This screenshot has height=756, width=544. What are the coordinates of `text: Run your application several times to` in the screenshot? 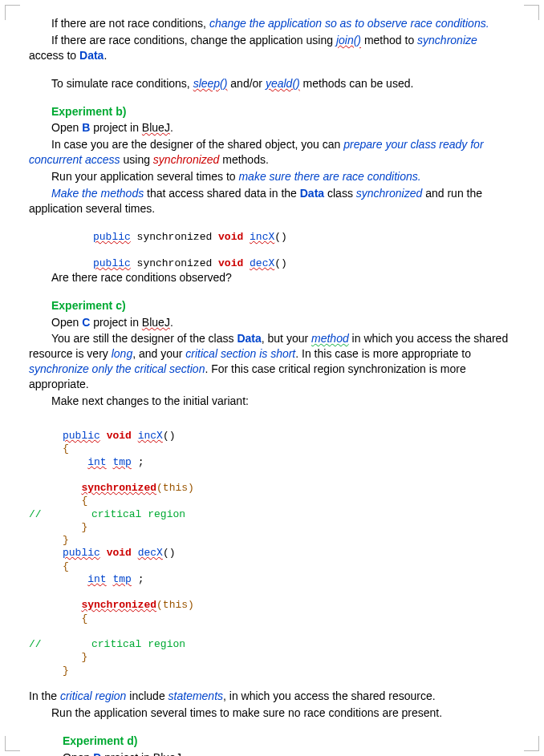 It's located at (144, 176).